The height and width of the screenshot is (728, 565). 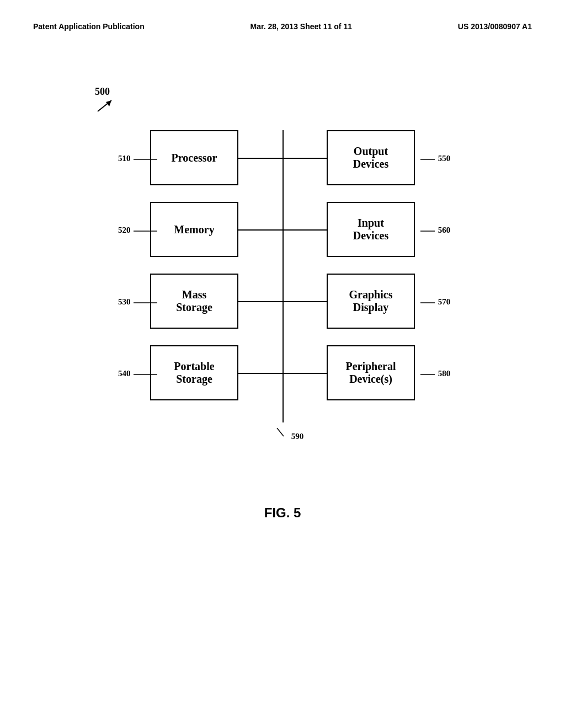 I want to click on header-left: Patent Application Publication, so click(x=89, y=26).